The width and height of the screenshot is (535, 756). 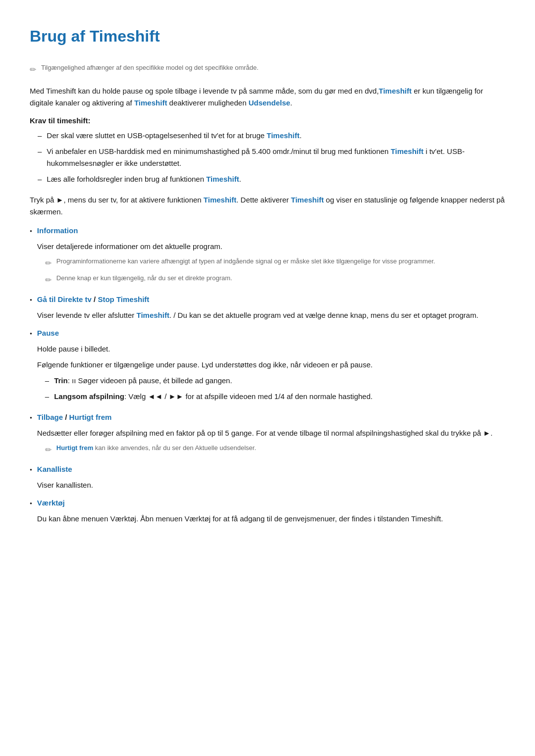 I want to click on section-vaerktoj-content: Værktøj Du kan åbne menuen Værktøj. Åbn …, so click(x=271, y=513).